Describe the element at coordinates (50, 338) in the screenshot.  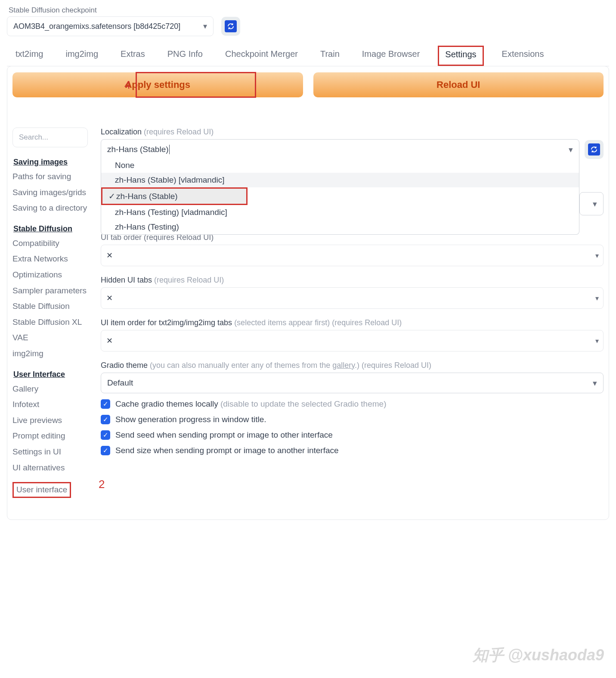
I see `sidebar-item-vae: VAE` at that location.